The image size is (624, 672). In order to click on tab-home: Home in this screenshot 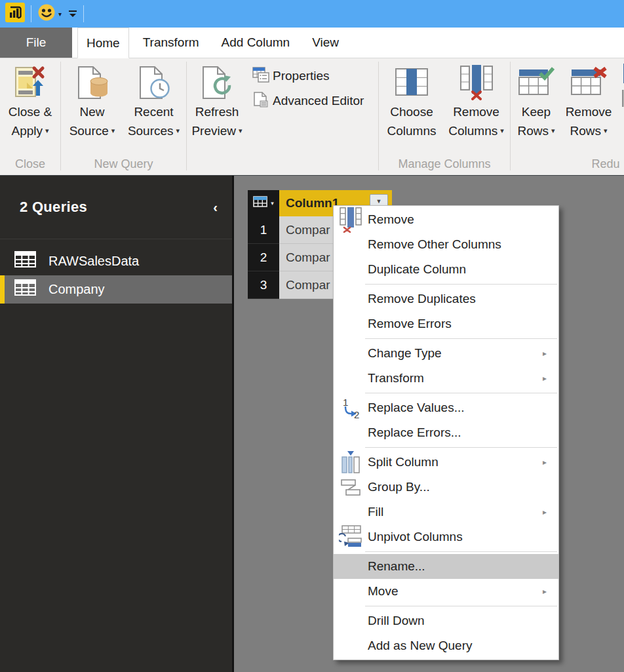, I will do `click(104, 43)`.